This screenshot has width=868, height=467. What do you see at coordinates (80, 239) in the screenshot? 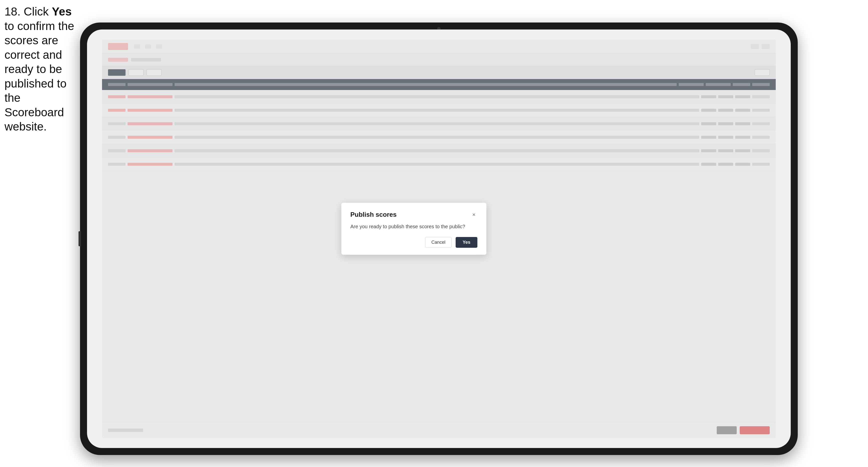
I see `tablet-side-button` at bounding box center [80, 239].